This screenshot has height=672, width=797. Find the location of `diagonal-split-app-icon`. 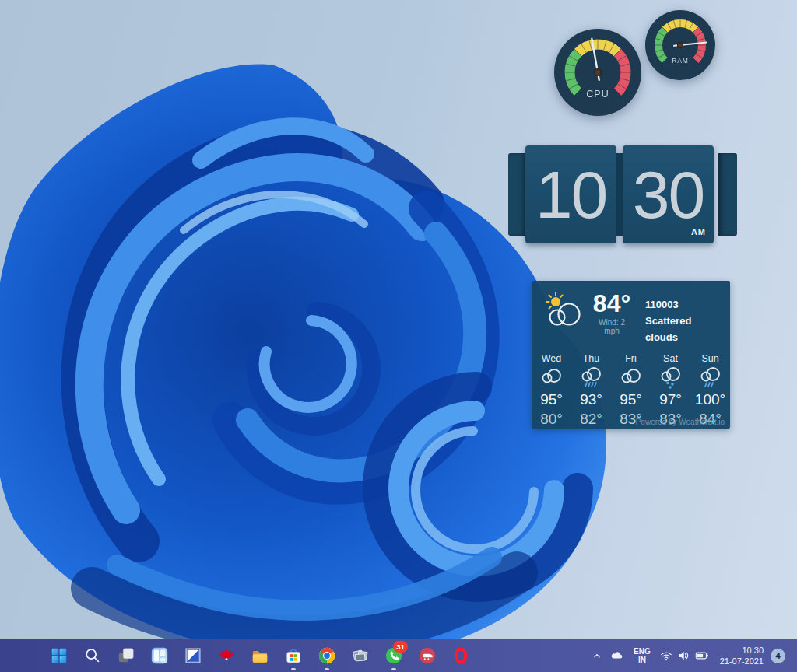

diagonal-split-app-icon is located at coordinates (193, 656).